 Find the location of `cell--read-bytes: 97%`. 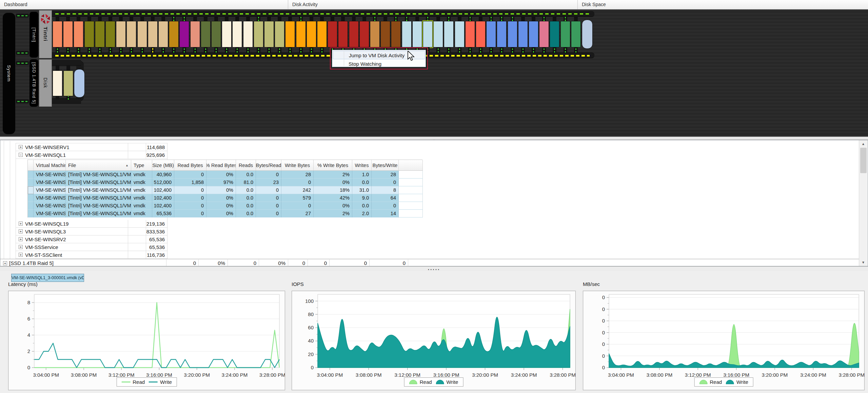

cell--read-bytes: 97% is located at coordinates (221, 182).